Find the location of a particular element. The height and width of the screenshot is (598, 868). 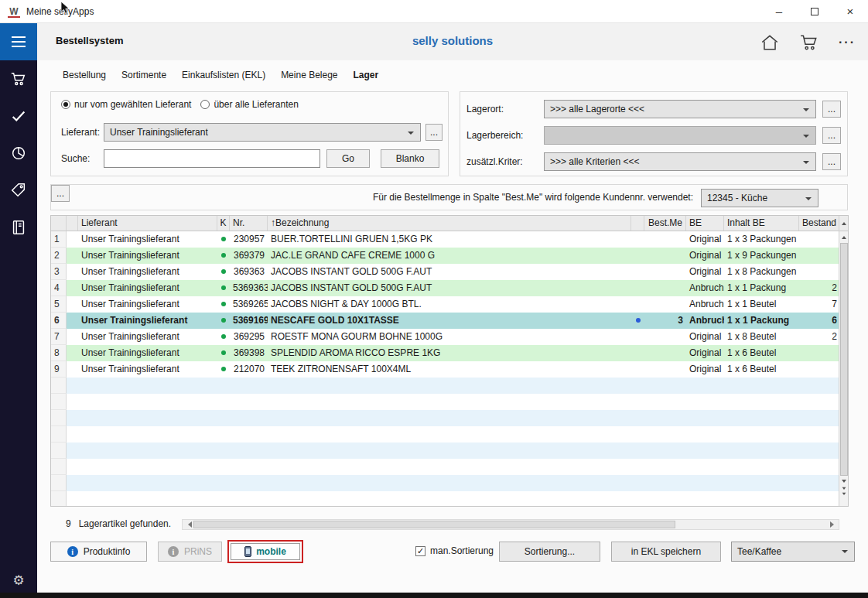

prins-button: i PRiNS is located at coordinates (190, 552).